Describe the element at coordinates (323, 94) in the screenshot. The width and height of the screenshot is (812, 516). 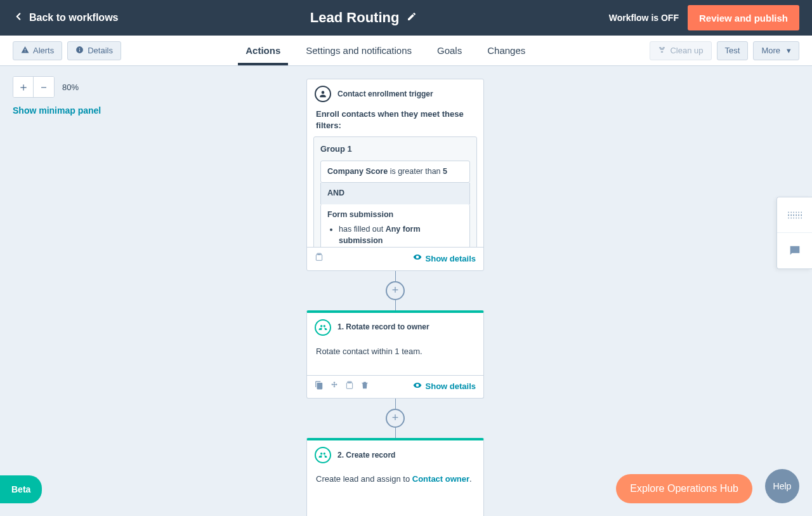
I see `contact-icon` at that location.